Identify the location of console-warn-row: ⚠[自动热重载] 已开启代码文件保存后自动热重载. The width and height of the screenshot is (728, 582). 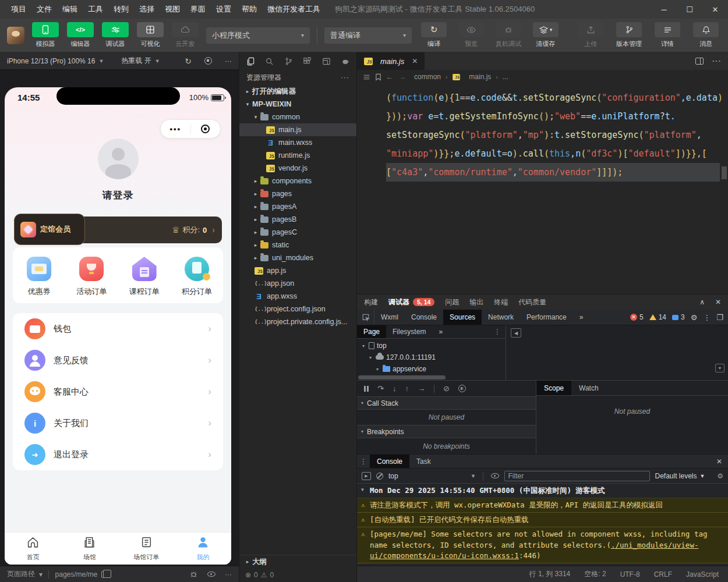
(543, 520).